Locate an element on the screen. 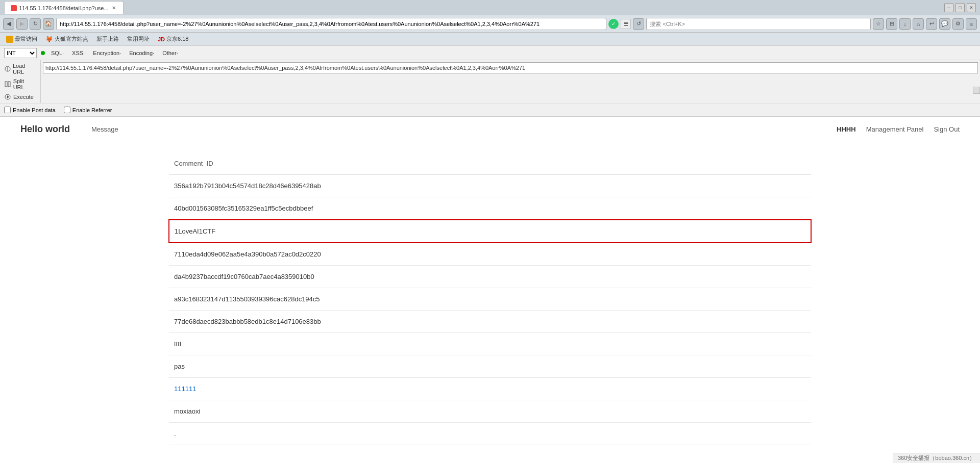 The height and width of the screenshot is (463, 980). bookmark-label: 最常访问 is located at coordinates (26, 39).